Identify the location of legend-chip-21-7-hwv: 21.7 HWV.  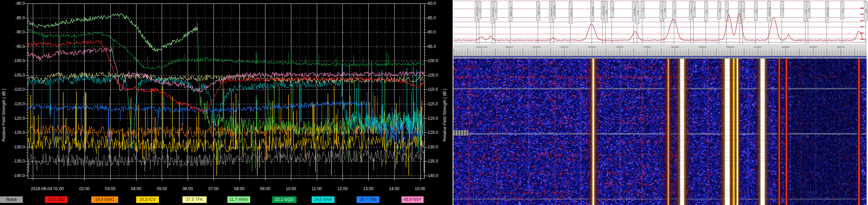
(239, 199).